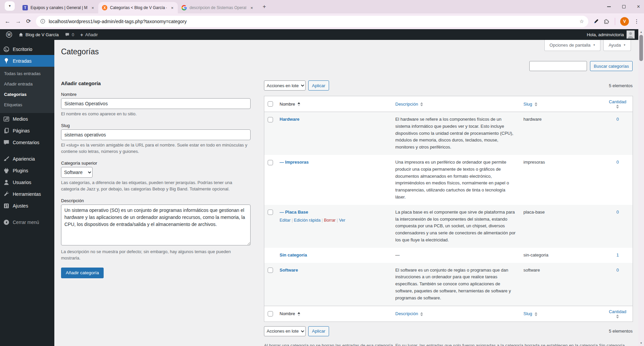 The image size is (644, 346). Describe the element at coordinates (156, 125) in the screenshot. I see `slug-label: Slug` at that location.